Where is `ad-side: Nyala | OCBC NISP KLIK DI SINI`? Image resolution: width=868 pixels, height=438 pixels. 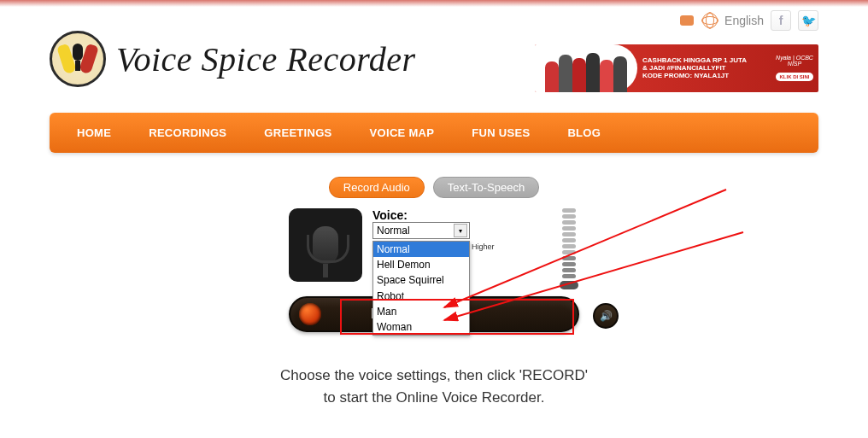
ad-side: Nyala | OCBC NISP KLIK DI SINI is located at coordinates (795, 68).